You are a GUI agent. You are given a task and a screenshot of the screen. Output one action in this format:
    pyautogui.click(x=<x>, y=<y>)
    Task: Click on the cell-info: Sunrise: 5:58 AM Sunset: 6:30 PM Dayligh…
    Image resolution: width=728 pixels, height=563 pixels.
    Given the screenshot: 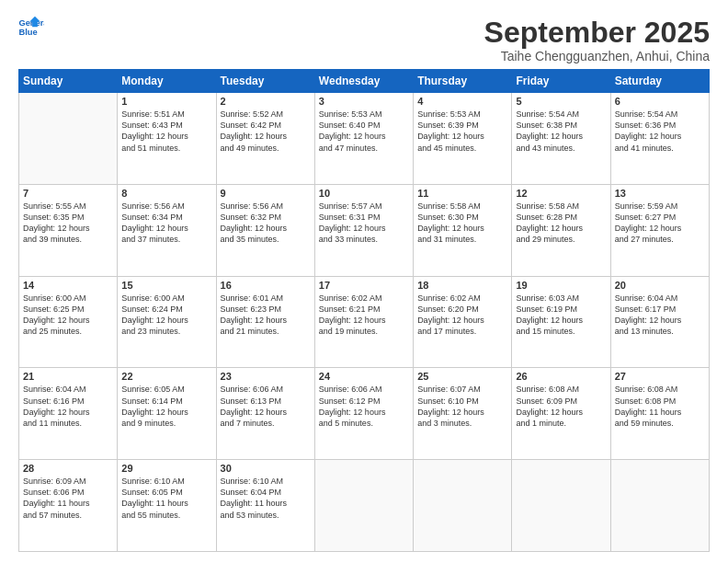 What is the action you would take?
    pyautogui.click(x=462, y=223)
    